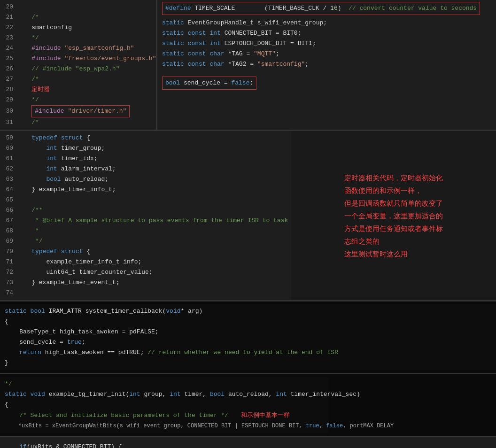 This screenshot has width=496, height=448. What do you see at coordinates (78, 90) in the screenshot?
I see `code-line: 28 定时器` at bounding box center [78, 90].